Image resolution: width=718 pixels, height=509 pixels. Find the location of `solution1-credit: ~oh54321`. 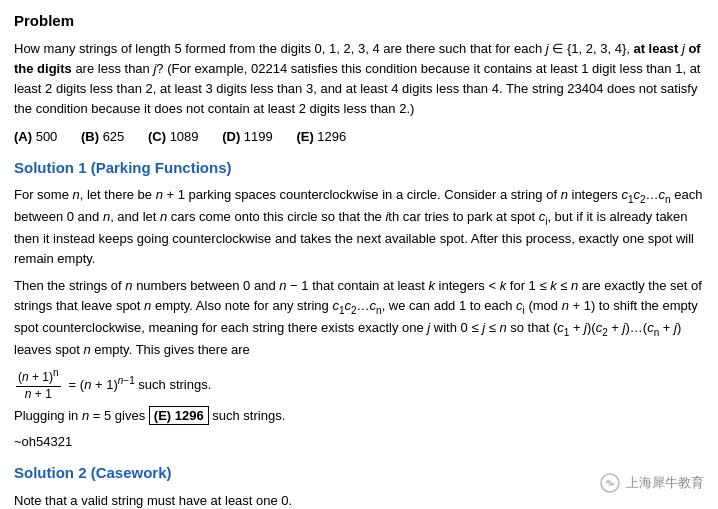

solution1-credit: ~oh54321 is located at coordinates (359, 442).